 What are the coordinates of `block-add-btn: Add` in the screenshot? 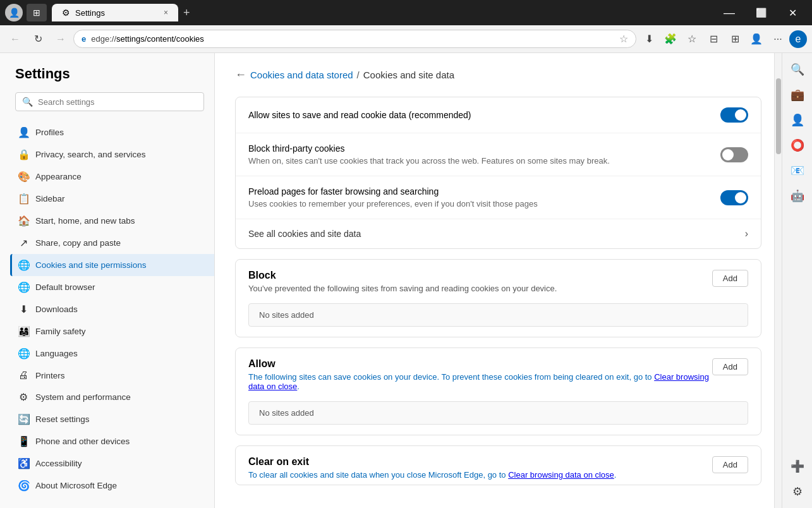 It's located at (730, 278).